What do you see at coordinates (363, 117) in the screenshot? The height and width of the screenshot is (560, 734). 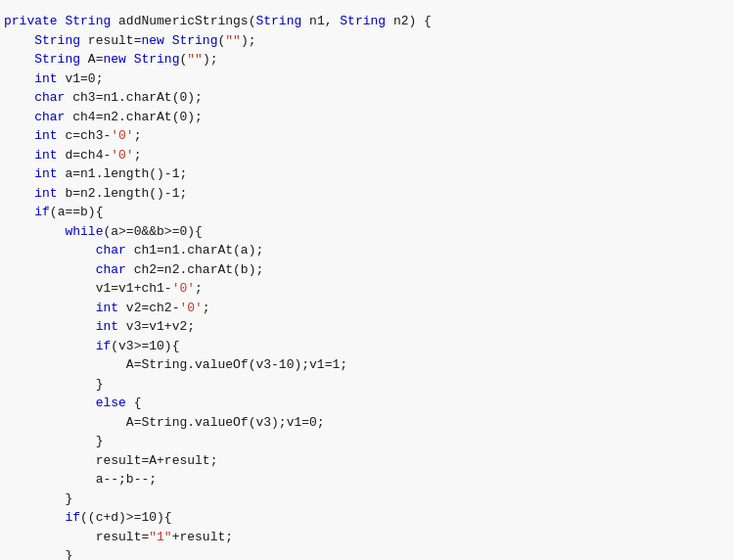 I see `line-content: char ch4=n2.charAt(0);` at bounding box center [363, 117].